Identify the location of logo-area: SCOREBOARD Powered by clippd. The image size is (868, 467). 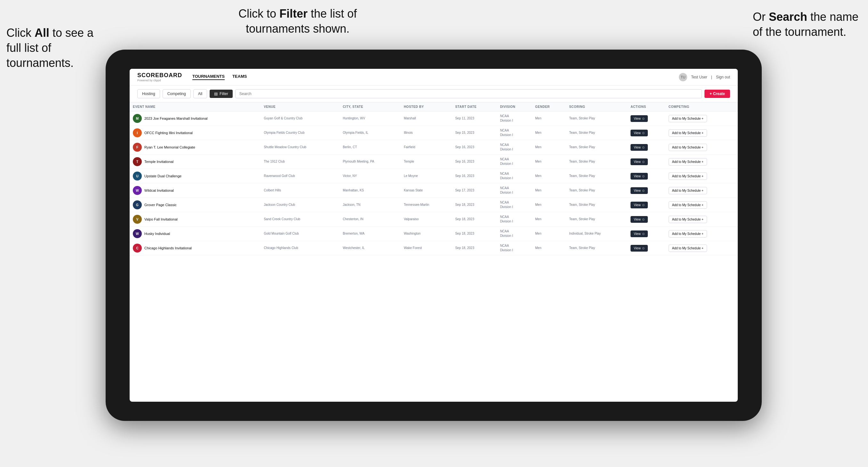
(160, 77).